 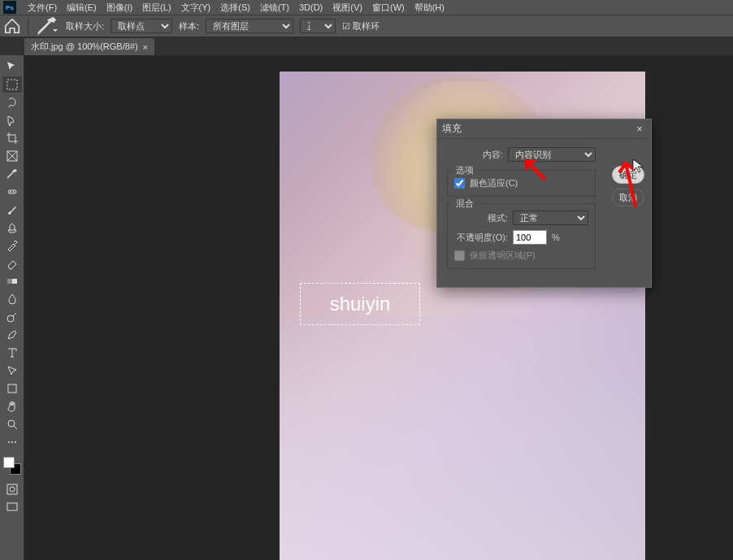 What do you see at coordinates (12, 263) in the screenshot?
I see `eraser-tool-icon` at bounding box center [12, 263].